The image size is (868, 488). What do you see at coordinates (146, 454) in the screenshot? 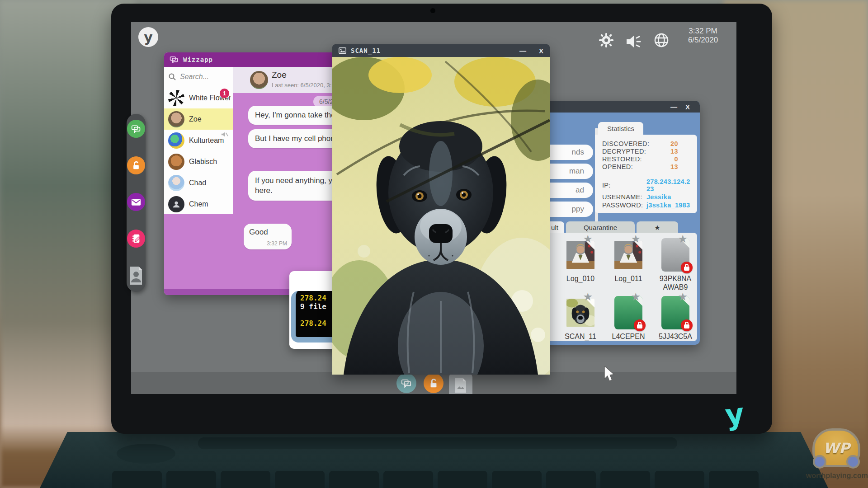
I see `laptop-notch` at bounding box center [146, 454].